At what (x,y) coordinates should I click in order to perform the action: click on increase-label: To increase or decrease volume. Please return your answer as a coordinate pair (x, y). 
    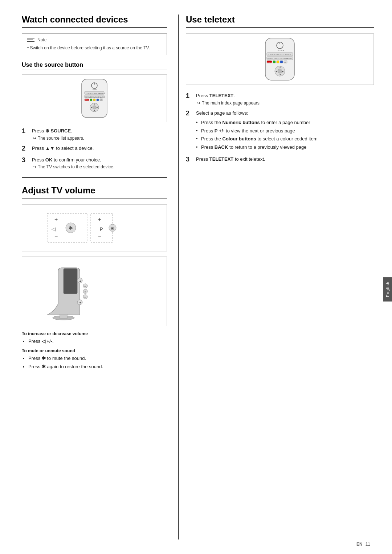
    Looking at the image, I should click on (94, 334).